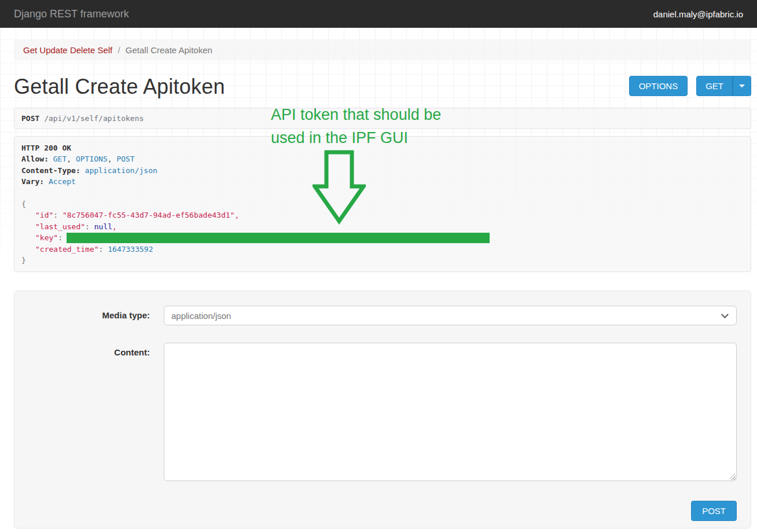 The height and width of the screenshot is (532, 757). I want to click on breadcrumb-current: Getall Create Apitoken, so click(169, 50).